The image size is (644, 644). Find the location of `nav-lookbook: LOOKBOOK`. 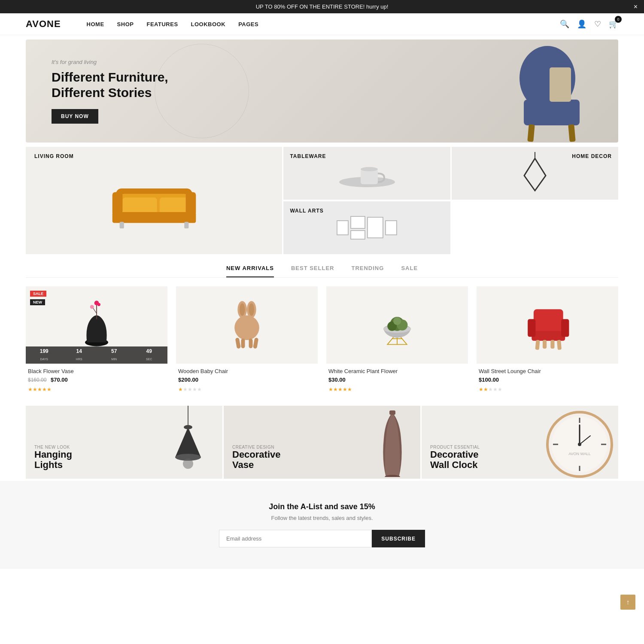

nav-lookbook: LOOKBOOK is located at coordinates (209, 24).